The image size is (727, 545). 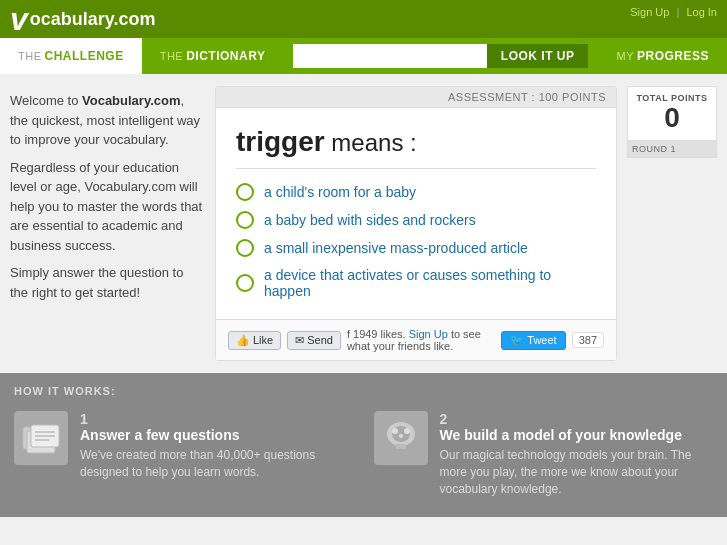 What do you see at coordinates (416, 248) in the screenshot?
I see `choice-item-2: a small inexpensive mass-produced articl…` at bounding box center [416, 248].